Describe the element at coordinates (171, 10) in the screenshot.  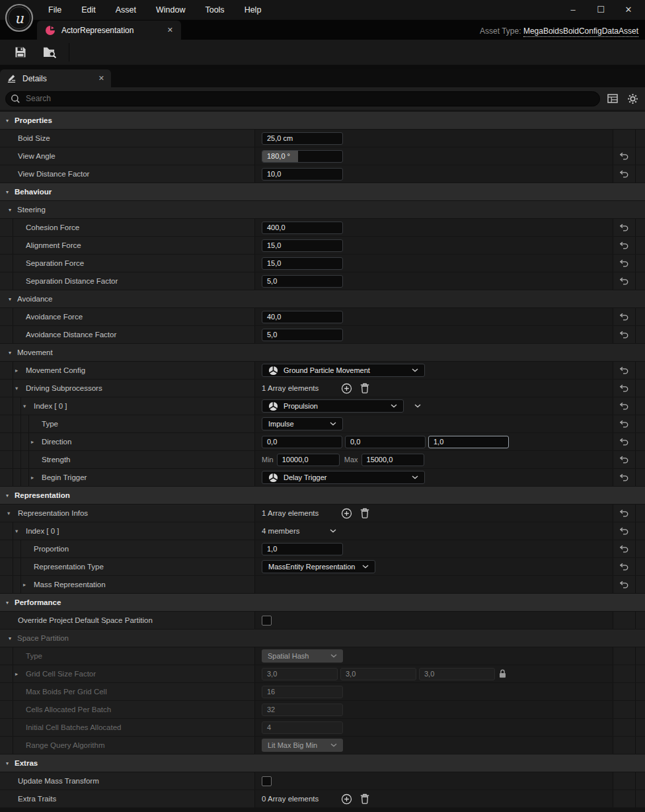
I see `menu-item-window: Window` at that location.